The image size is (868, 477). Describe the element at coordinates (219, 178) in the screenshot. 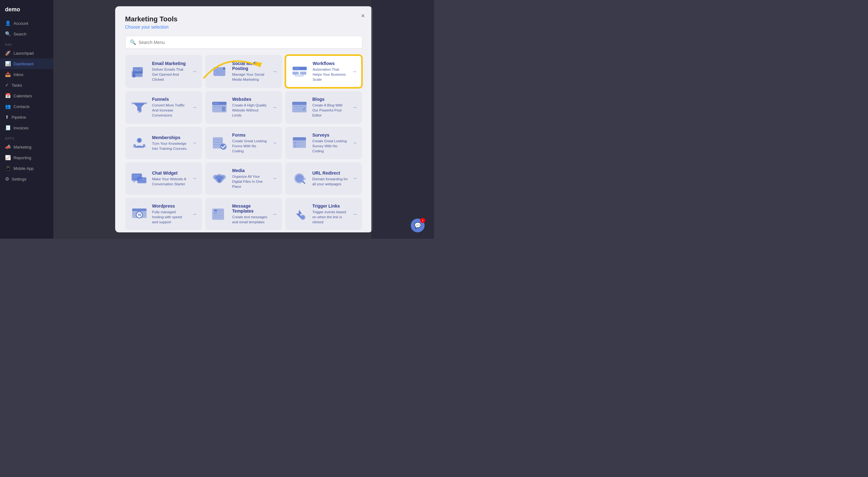

I see `media-icon` at that location.